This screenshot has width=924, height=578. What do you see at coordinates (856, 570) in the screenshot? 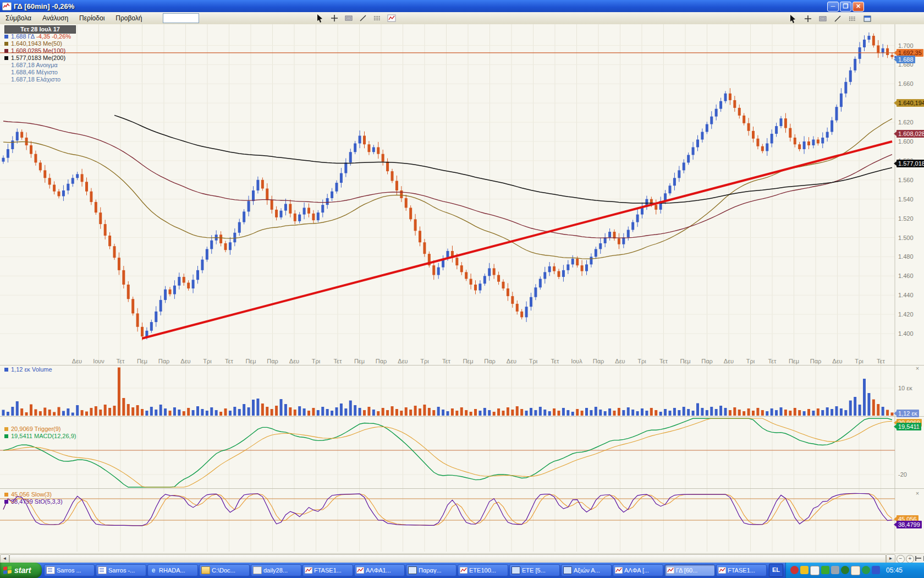
I see `mail-icon` at bounding box center [856, 570].